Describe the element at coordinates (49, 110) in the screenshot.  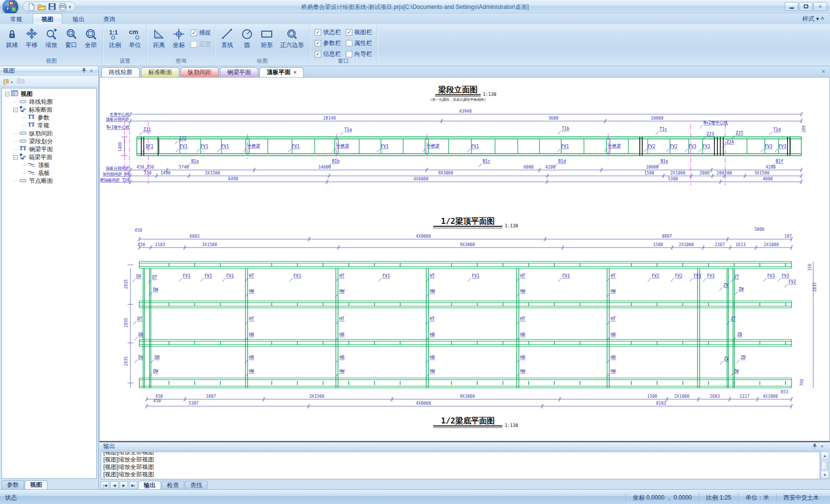
I see `tree-item-标准断面: −标准断面` at that location.